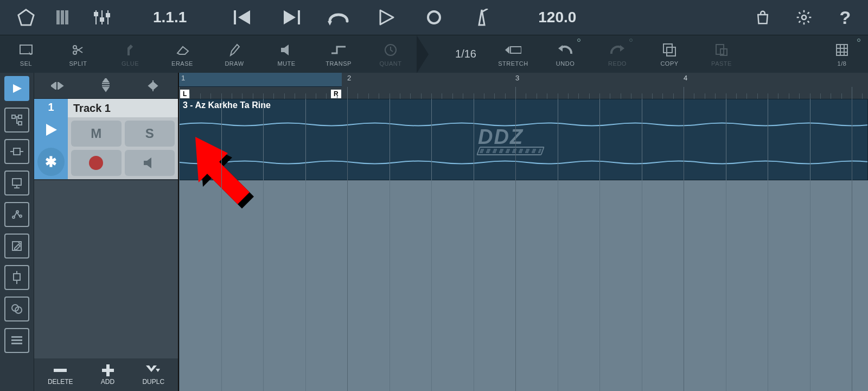 The width and height of the screenshot is (868, 391). What do you see at coordinates (804, 17) in the screenshot?
I see `top-right-group: ?` at bounding box center [804, 17].